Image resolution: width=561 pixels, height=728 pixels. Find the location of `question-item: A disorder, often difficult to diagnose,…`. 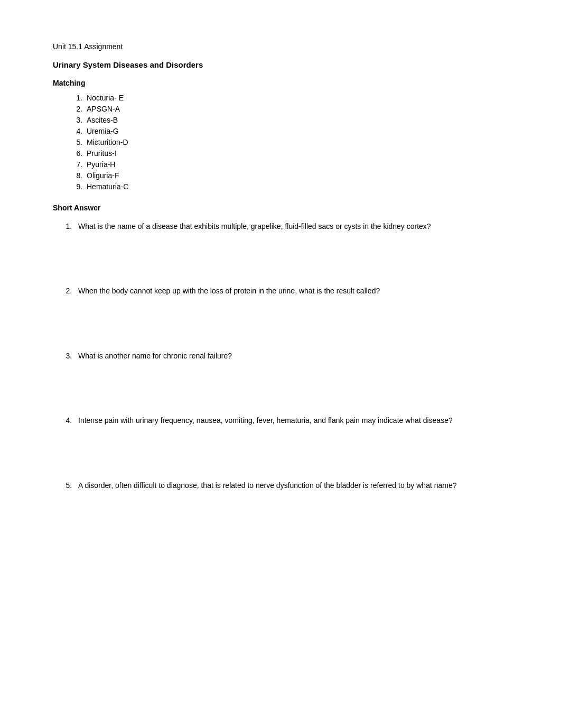

question-item: A disorder, often difficult to diagnose,… is located at coordinates (291, 485).